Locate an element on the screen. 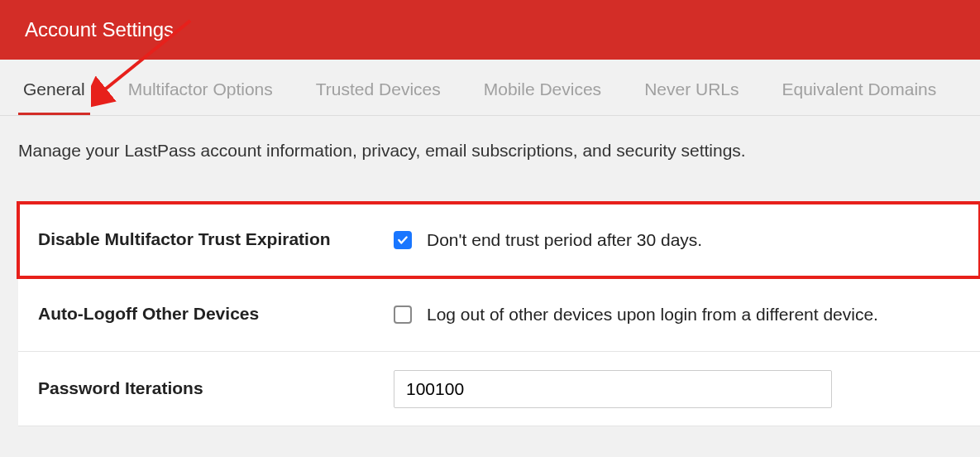 The image size is (980, 457). tab-trusted-devices: Trusted Devices is located at coordinates (379, 88).